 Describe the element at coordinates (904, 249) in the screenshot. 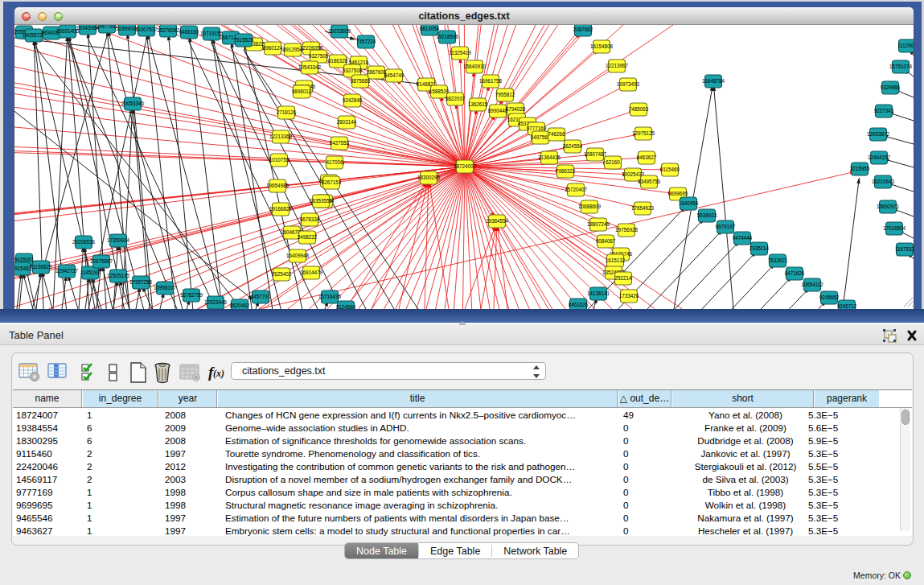

I see `svg-text: 1167533` at that location.